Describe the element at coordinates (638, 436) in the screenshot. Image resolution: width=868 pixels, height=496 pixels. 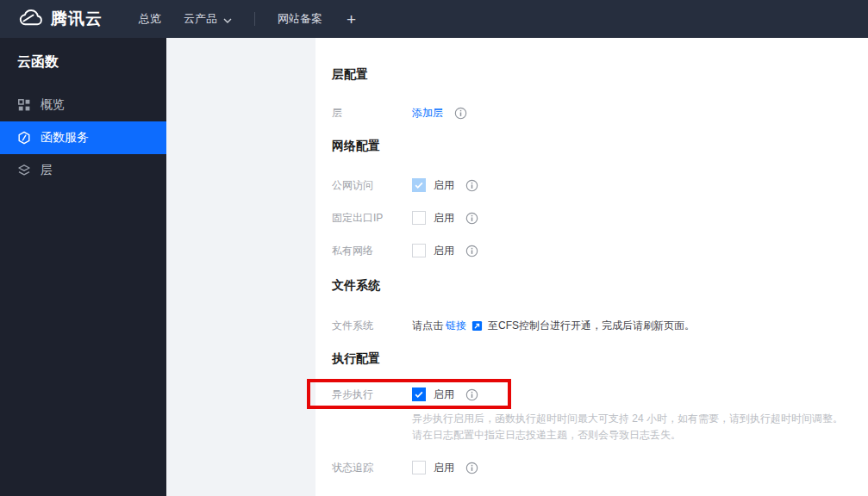
I see `async-description-line2: 请在日志配置中指定日志投递主题，否则会导致日志丢失。` at that location.